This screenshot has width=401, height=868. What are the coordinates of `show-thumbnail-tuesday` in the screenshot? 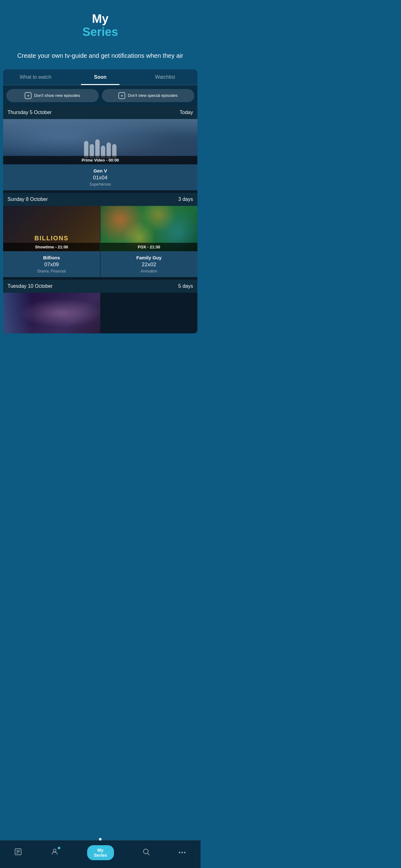 It's located at (52, 313).